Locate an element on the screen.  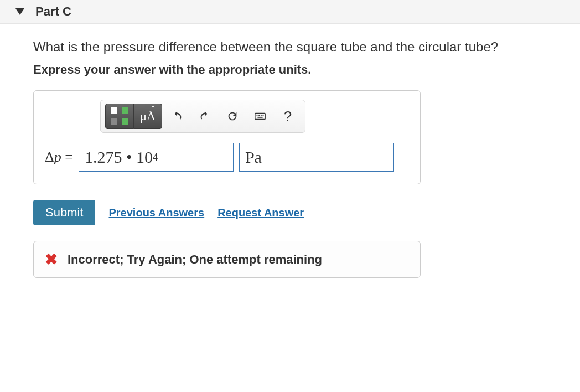
reset-button is located at coordinates (232, 116).